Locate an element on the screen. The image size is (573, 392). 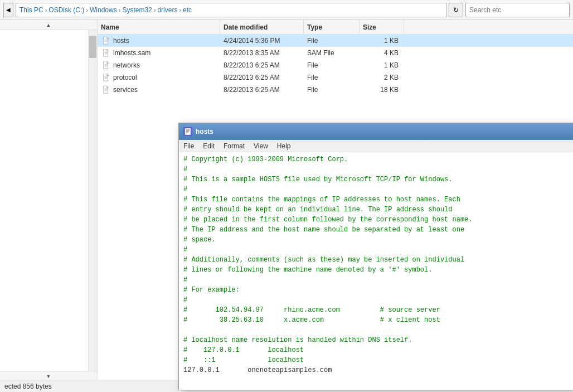
table-row: lmhosts.sam 8/22/2013 8:35 AM SAM File 4… is located at coordinates (336, 53).